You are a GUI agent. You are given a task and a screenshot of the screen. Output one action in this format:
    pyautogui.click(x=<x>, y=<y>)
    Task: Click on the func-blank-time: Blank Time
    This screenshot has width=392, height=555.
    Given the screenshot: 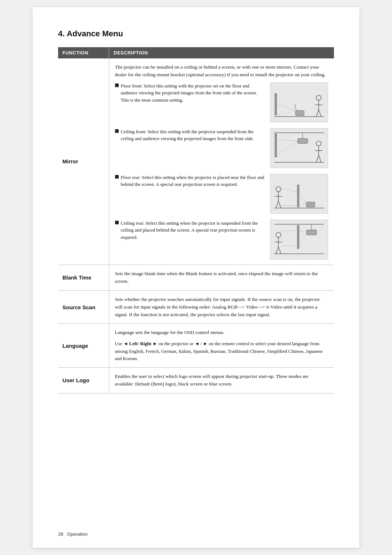 What is the action you would take?
    pyautogui.click(x=83, y=277)
    